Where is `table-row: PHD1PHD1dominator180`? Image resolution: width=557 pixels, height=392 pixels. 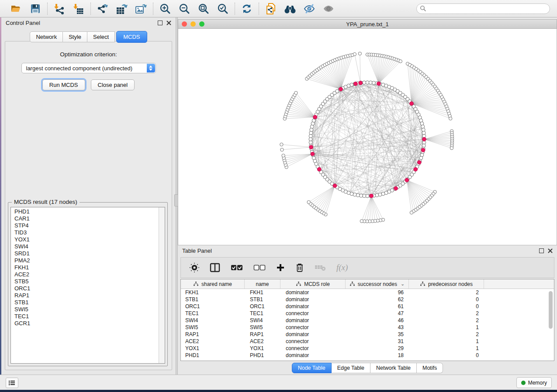
table-row: PHD1PHD1dominator180 is located at coordinates (367, 355).